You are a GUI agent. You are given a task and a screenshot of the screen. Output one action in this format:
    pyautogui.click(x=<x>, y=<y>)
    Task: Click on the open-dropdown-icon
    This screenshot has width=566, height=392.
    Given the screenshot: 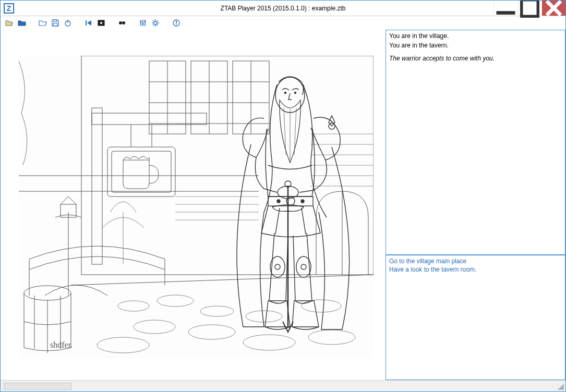 What is the action you would take?
    pyautogui.click(x=9, y=23)
    